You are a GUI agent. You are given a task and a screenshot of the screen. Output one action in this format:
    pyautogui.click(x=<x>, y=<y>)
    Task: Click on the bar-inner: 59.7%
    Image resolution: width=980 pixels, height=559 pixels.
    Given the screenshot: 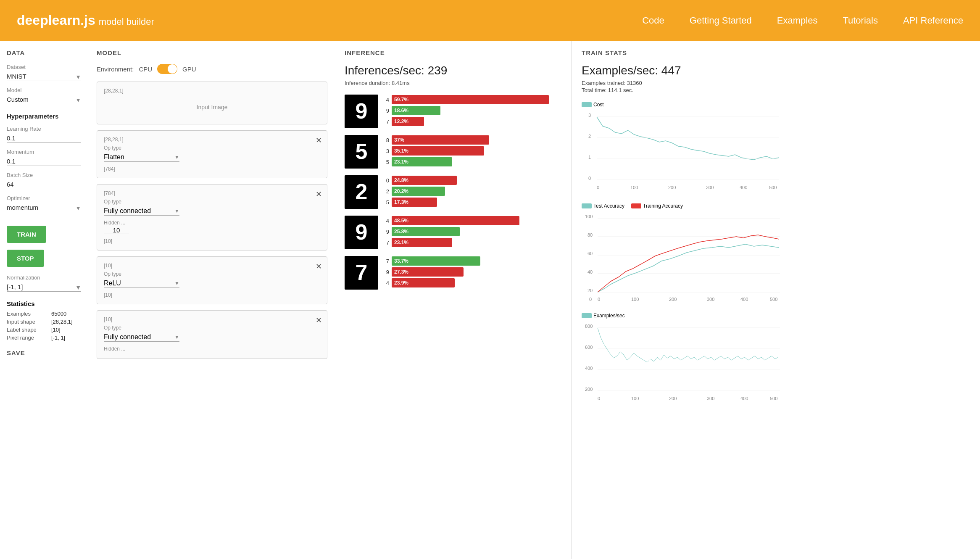 What is the action you would take?
    pyautogui.click(x=470, y=100)
    